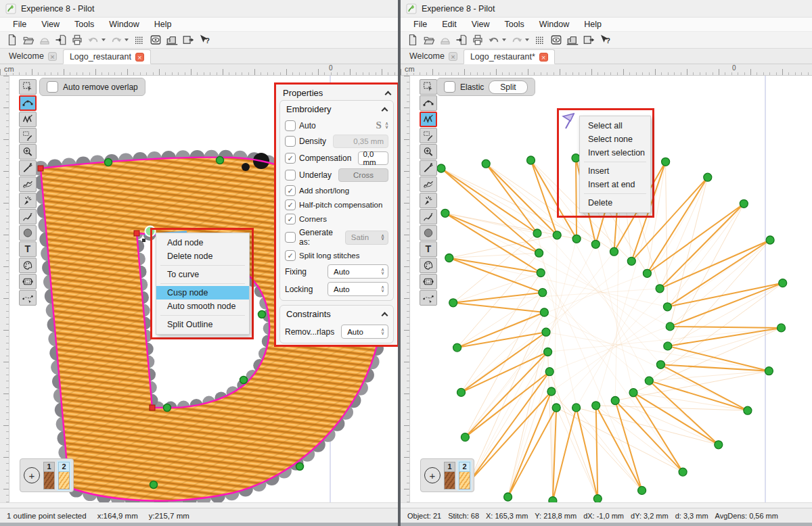 Image resolution: width=812 pixels, height=526 pixels. What do you see at coordinates (53, 87) in the screenshot?
I see `auto-remove-overlap-checkbox` at bounding box center [53, 87].